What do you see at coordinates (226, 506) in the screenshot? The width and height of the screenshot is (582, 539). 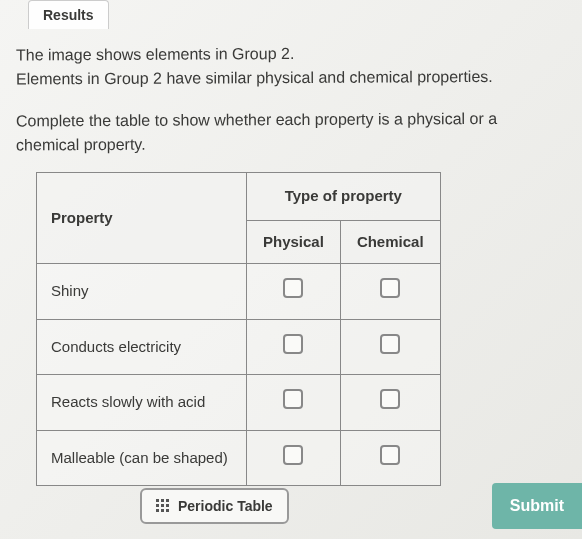 I see `periodic-table-label: Periodic Table` at bounding box center [226, 506].